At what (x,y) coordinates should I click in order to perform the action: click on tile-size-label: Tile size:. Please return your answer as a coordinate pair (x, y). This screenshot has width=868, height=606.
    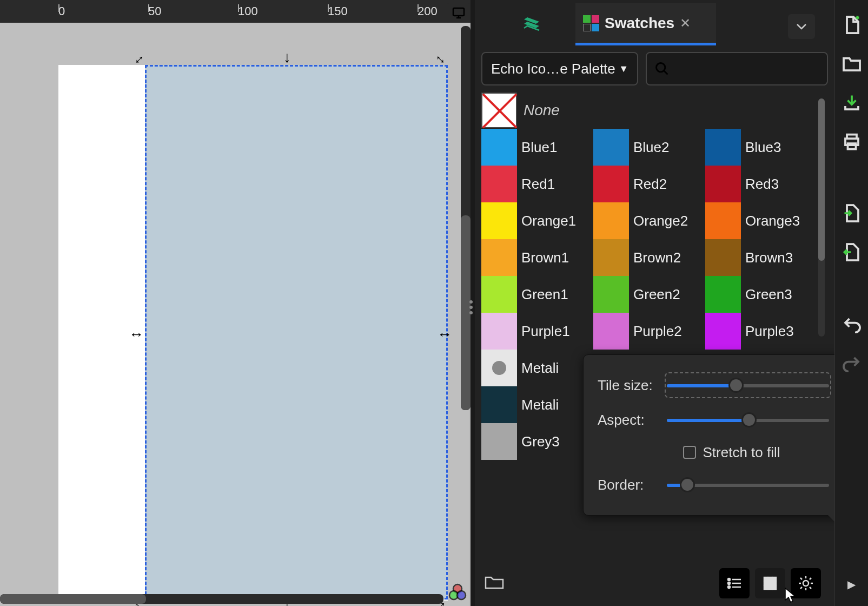
    Looking at the image, I should click on (627, 385).